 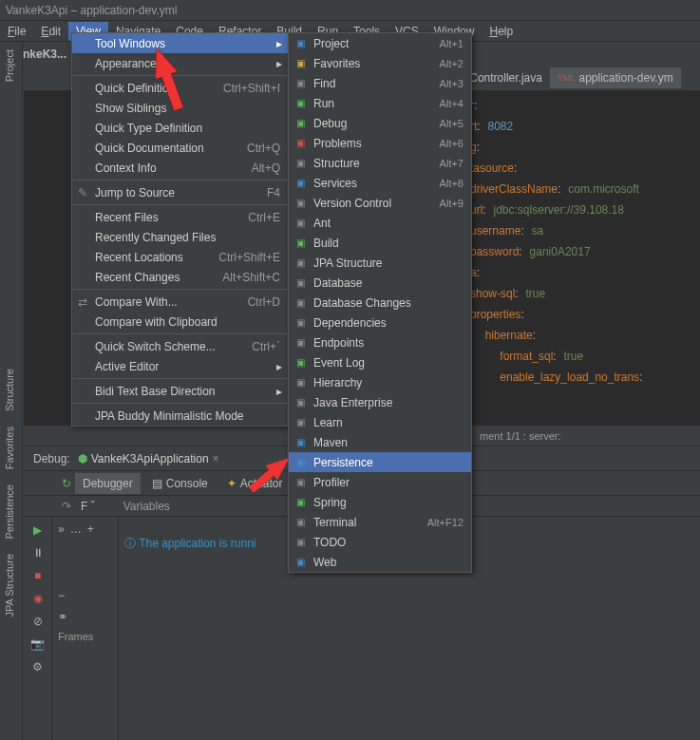 I want to click on prev-frame-icon: », so click(x=61, y=529).